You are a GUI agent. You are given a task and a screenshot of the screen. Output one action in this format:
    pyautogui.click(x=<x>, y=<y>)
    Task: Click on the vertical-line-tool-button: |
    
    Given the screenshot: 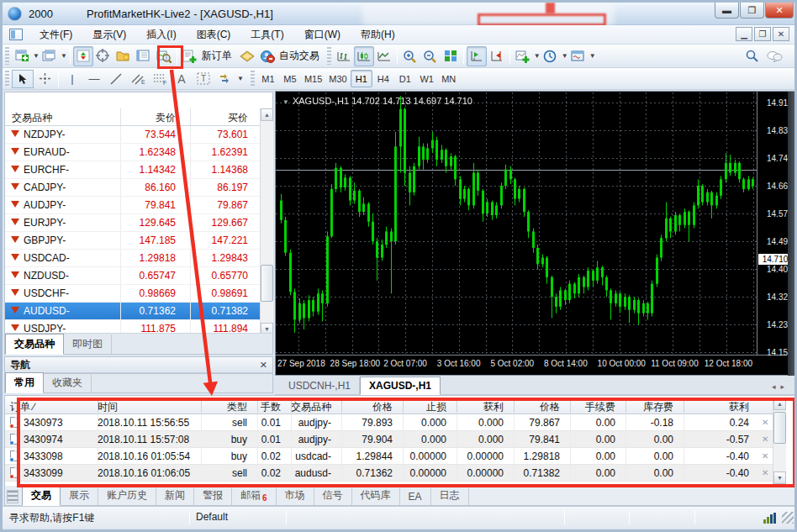 What is the action you would take?
    pyautogui.click(x=72, y=79)
    